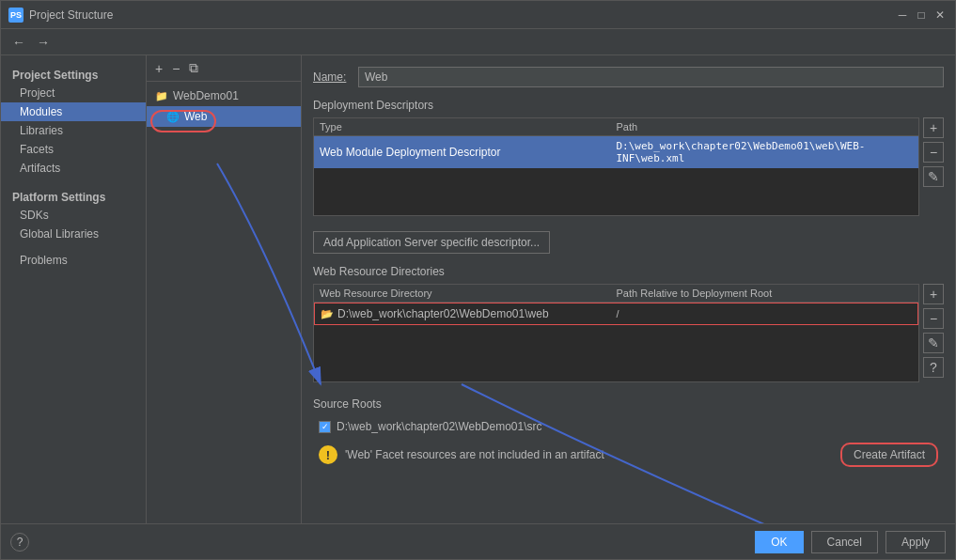  Describe the element at coordinates (332, 77) in the screenshot. I see `name-label: Name:` at that location.